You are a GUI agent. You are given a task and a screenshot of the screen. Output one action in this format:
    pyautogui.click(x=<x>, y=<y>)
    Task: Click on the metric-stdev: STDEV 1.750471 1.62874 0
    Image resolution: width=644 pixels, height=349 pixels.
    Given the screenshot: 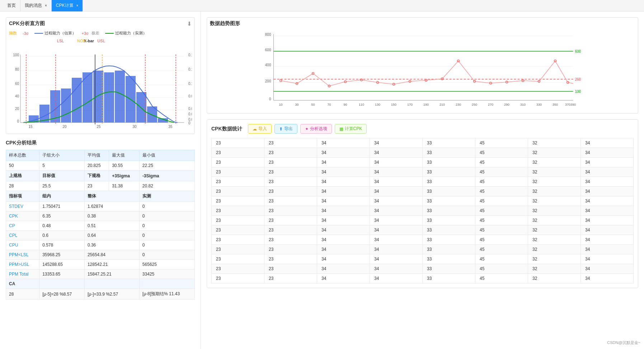 What is the action you would take?
    pyautogui.click(x=100, y=206)
    